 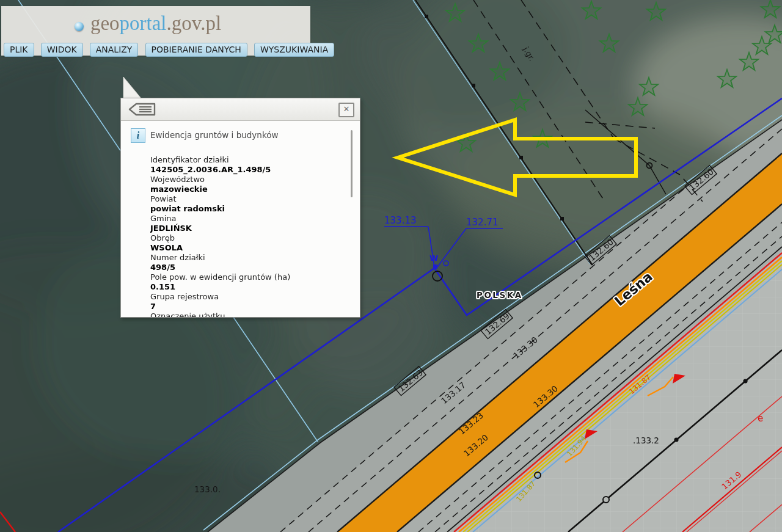 I want to click on field-value: JEDLIŃSK, so click(x=250, y=228).